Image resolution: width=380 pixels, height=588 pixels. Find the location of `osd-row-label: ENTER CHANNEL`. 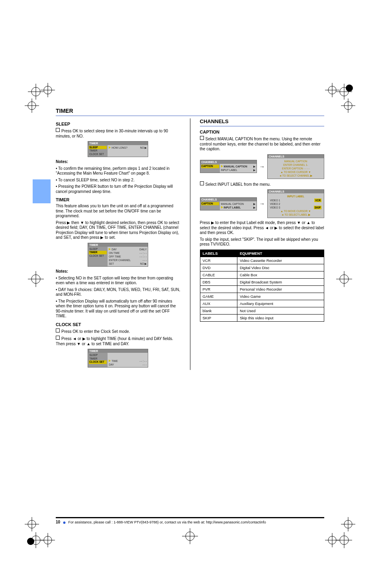

osd-row-label: ENTER CHANNEL is located at coordinates (119, 260).